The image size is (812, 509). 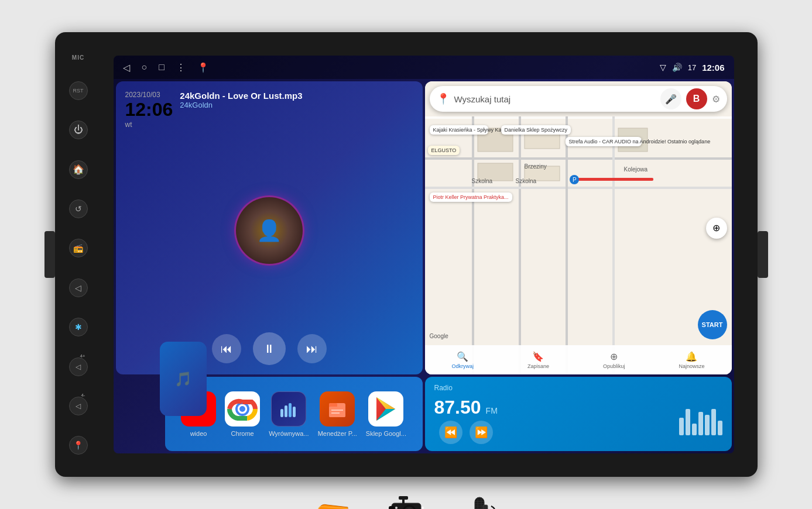 I want to click on app-files: Menedżer P..., so click(x=337, y=414).